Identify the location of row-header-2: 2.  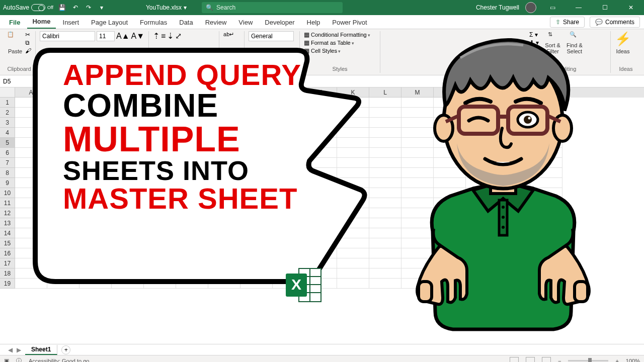
(8, 113).